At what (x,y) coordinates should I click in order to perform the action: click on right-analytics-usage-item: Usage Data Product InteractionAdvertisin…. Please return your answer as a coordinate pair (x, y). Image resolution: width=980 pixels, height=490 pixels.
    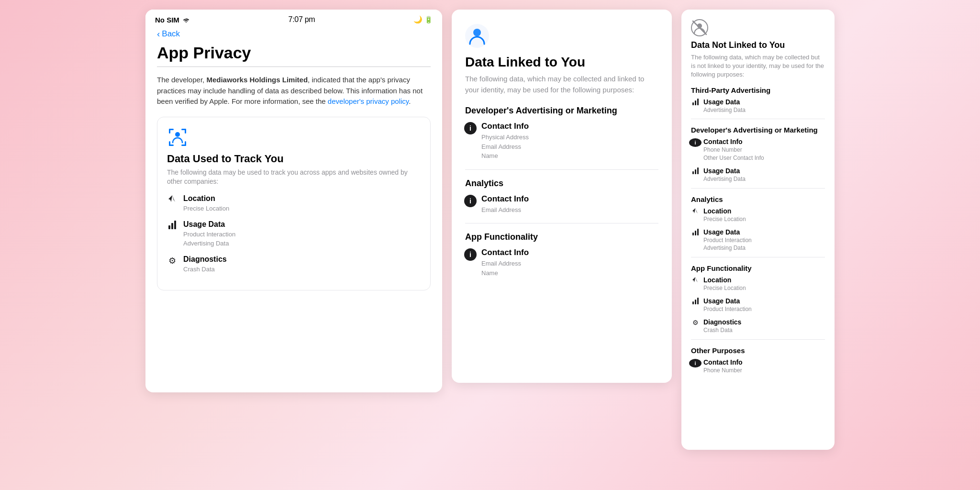
    Looking at the image, I should click on (758, 240).